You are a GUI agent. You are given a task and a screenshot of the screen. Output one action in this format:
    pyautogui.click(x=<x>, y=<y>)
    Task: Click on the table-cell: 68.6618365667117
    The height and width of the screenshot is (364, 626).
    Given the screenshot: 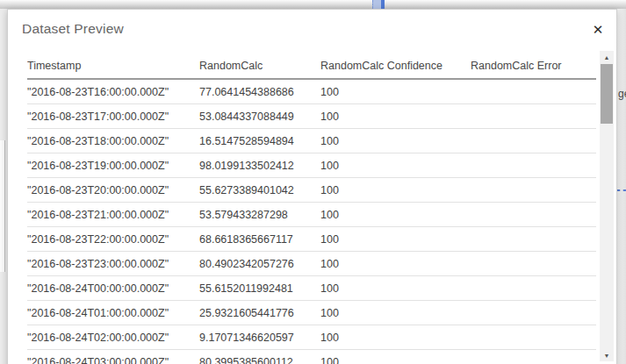 What is the action you would take?
    pyautogui.click(x=260, y=239)
    